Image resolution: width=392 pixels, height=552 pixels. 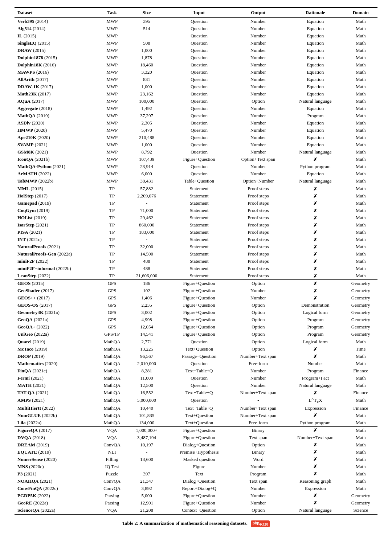 I want to click on dataset-year: (2019), so click(x=38, y=356).